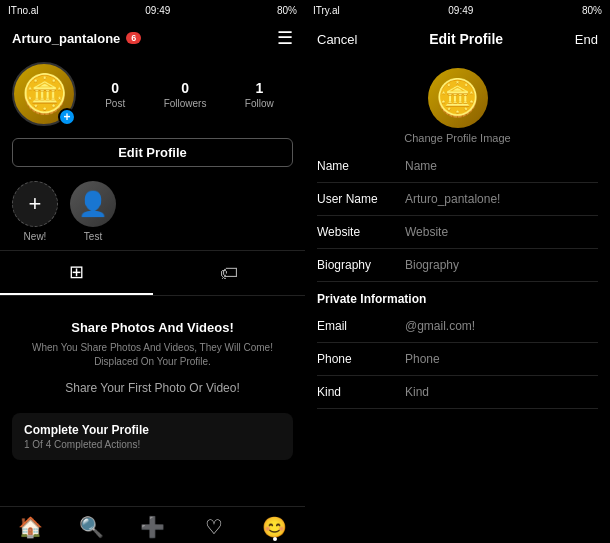 This screenshot has width=610, height=543. Describe the element at coordinates (214, 527) in the screenshot. I see `heart-icon: ♡` at that location.